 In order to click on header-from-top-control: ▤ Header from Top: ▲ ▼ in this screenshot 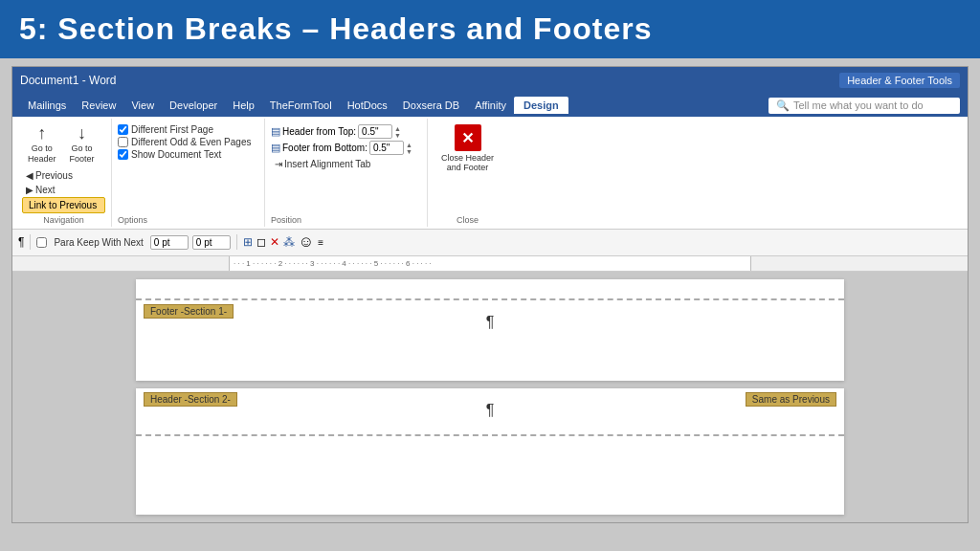, I will do `click(346, 132)`.